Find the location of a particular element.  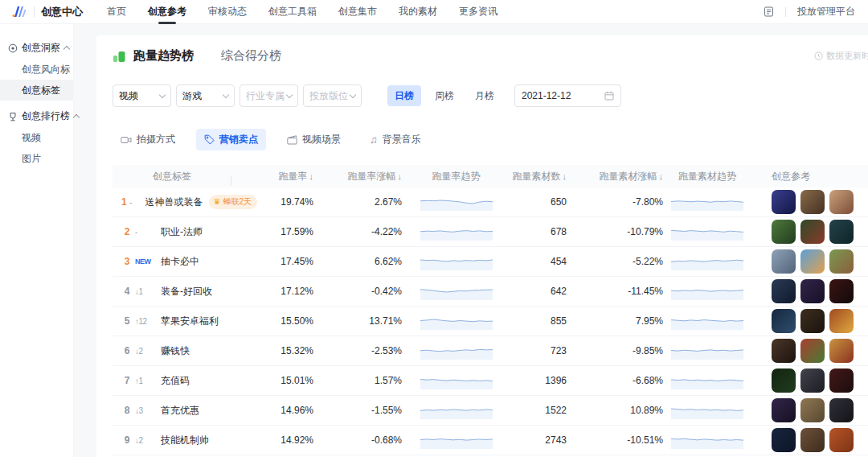

tag-dimension-tab: 拍摄方式 is located at coordinates (148, 140).